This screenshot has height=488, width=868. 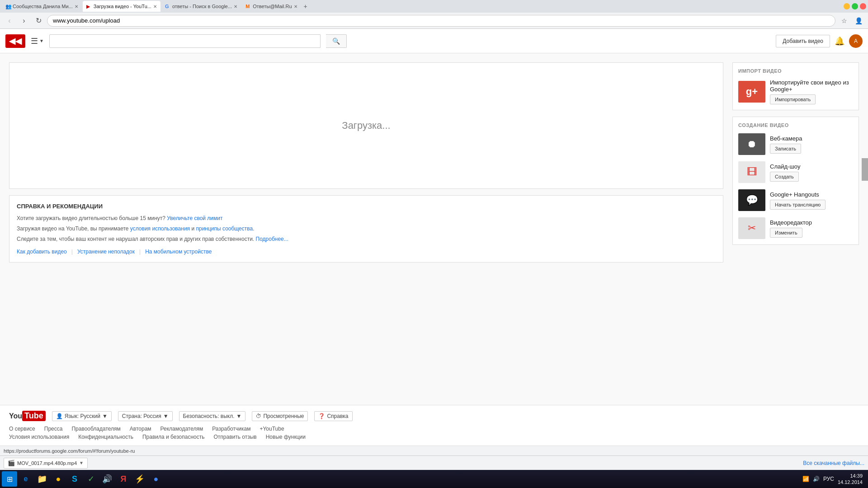 I want to click on title-bar: 👥 Сообщества Данила Ми... ✕ ▶ Загрузка в…, so click(x=434, y=6).